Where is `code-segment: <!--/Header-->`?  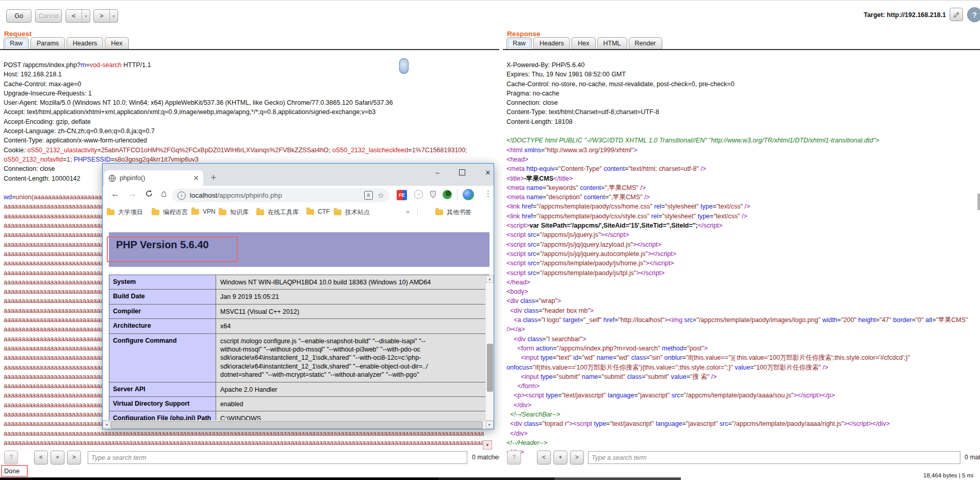
code-segment: <!--/Header--> is located at coordinates (527, 443).